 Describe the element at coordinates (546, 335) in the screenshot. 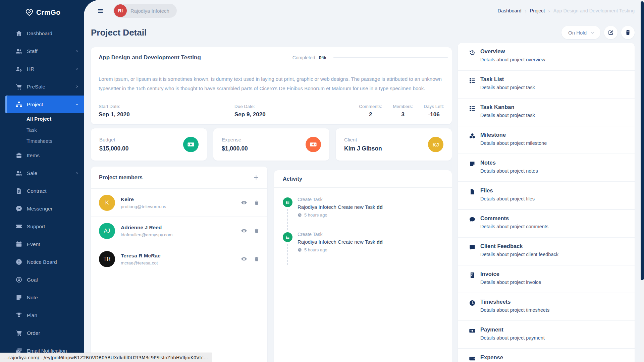

I see `section-link-payment: PaymentDetails about project payment` at that location.